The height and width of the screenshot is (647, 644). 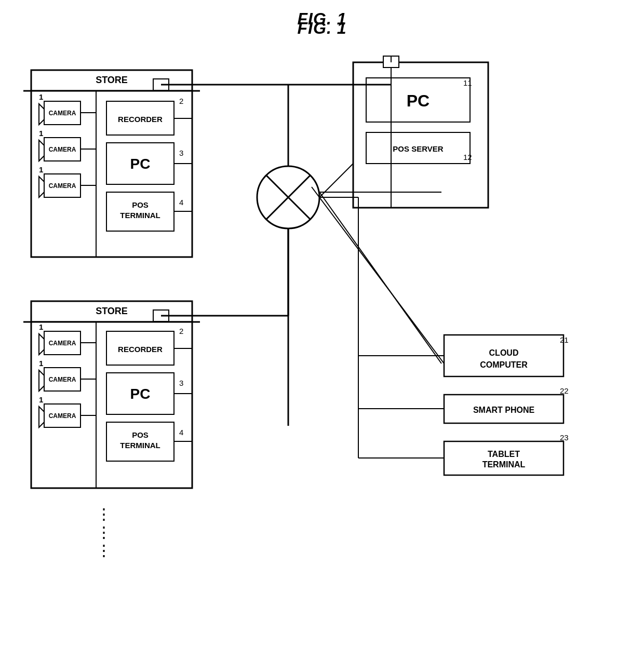 What do you see at coordinates (564, 340) in the screenshot?
I see `svg-text: 21` at bounding box center [564, 340].